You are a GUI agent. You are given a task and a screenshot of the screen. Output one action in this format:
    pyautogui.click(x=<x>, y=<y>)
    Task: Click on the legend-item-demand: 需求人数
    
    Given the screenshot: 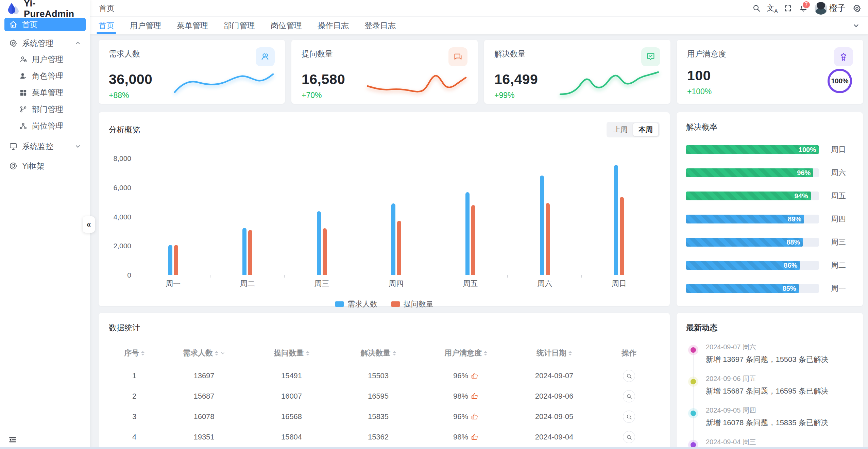 What is the action you would take?
    pyautogui.click(x=356, y=304)
    